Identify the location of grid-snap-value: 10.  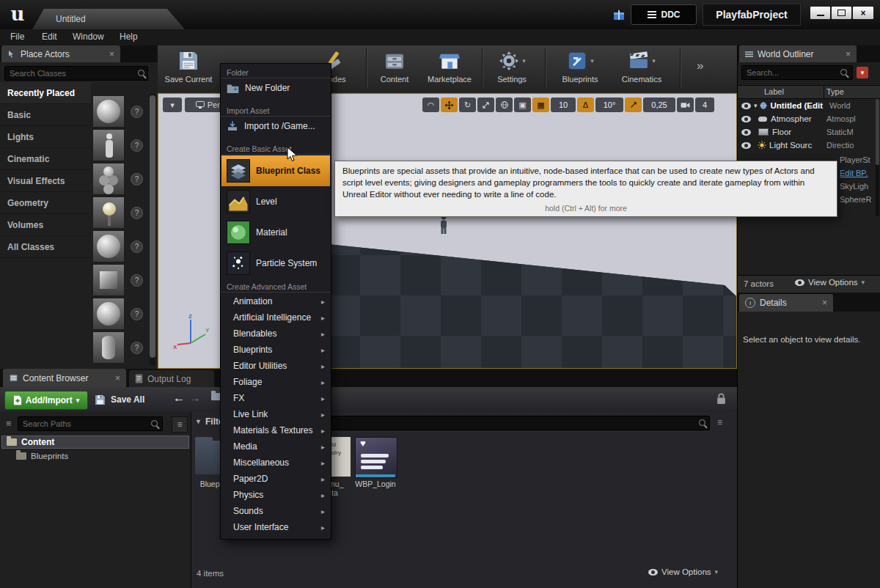
(563, 105).